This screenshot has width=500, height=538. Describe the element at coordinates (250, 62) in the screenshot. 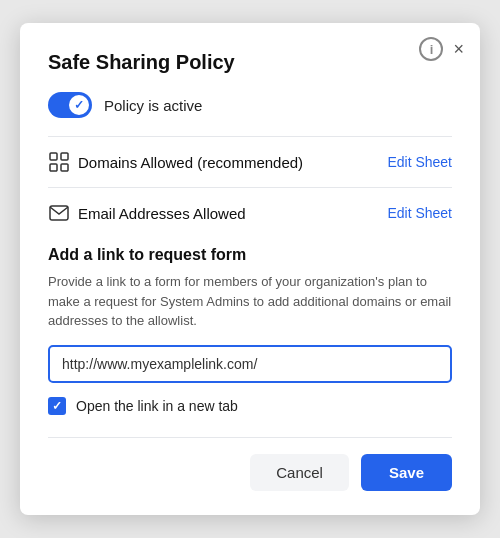

I see `dialog-title: Safe Sharing Policy` at that location.